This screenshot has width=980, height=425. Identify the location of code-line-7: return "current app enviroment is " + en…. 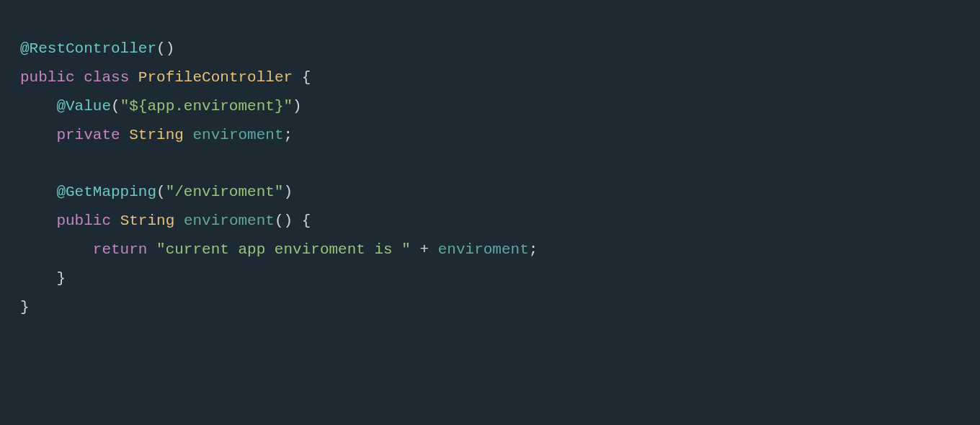
(490, 250).